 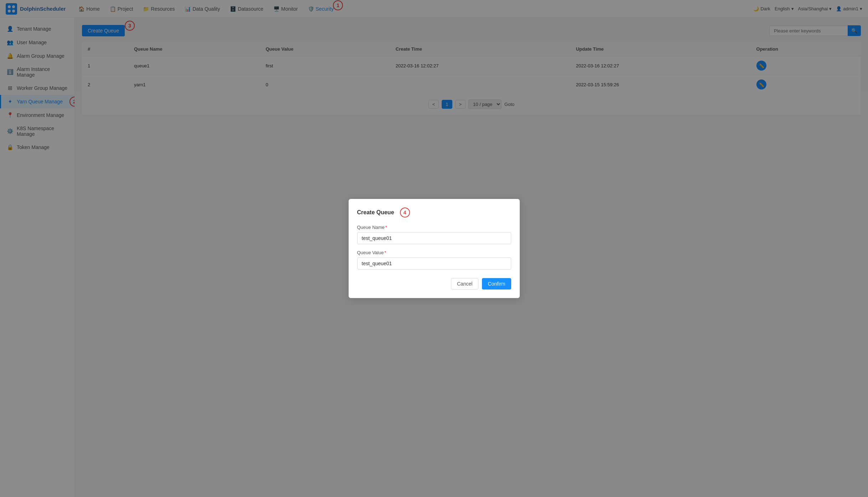 What do you see at coordinates (434, 248) in the screenshot?
I see `create-queue-modal: Create Queue 4 Queue Name* Queue Value* …` at bounding box center [434, 248].